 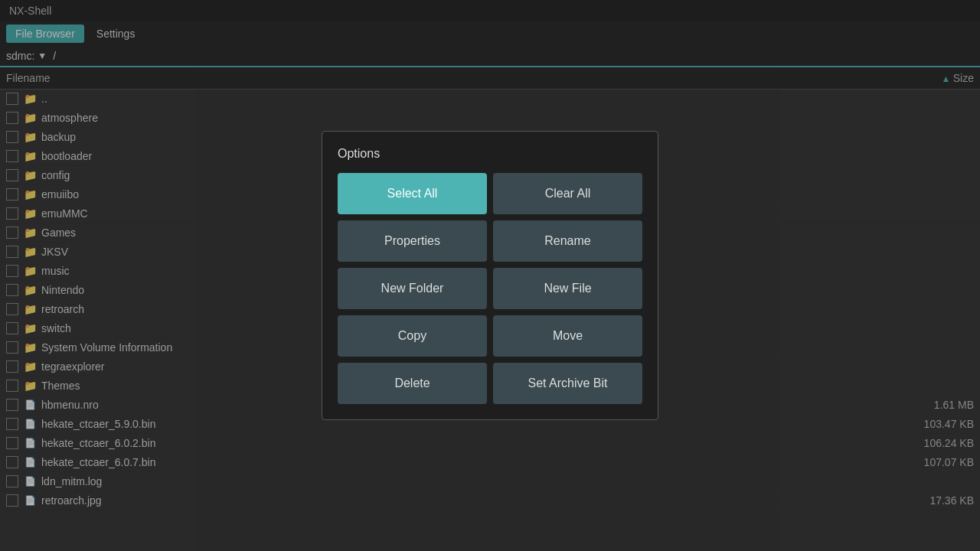 I want to click on option-properties-button: Properties, so click(x=412, y=241).